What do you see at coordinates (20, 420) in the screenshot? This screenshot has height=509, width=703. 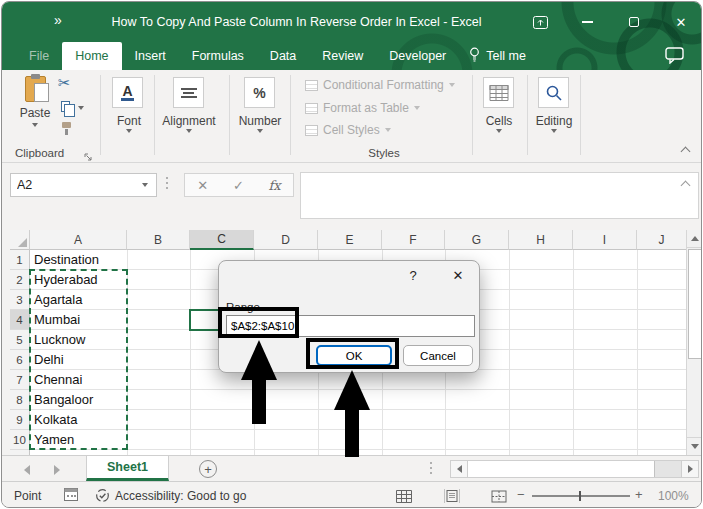 I see `row-header-9: 9` at bounding box center [20, 420].